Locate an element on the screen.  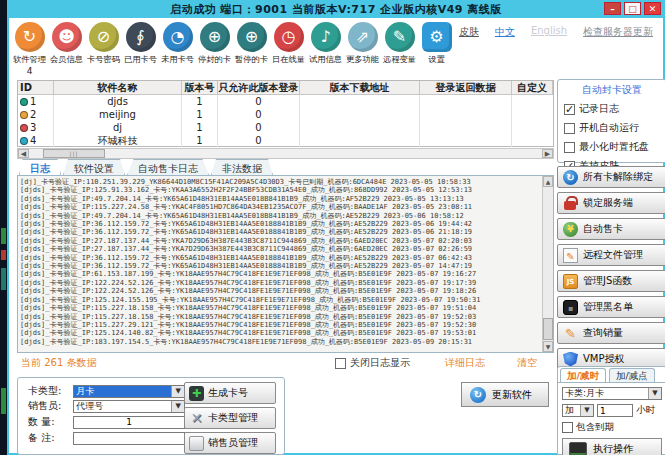
adjust-op-select: 加 ▼ is located at coordinates (578, 410).